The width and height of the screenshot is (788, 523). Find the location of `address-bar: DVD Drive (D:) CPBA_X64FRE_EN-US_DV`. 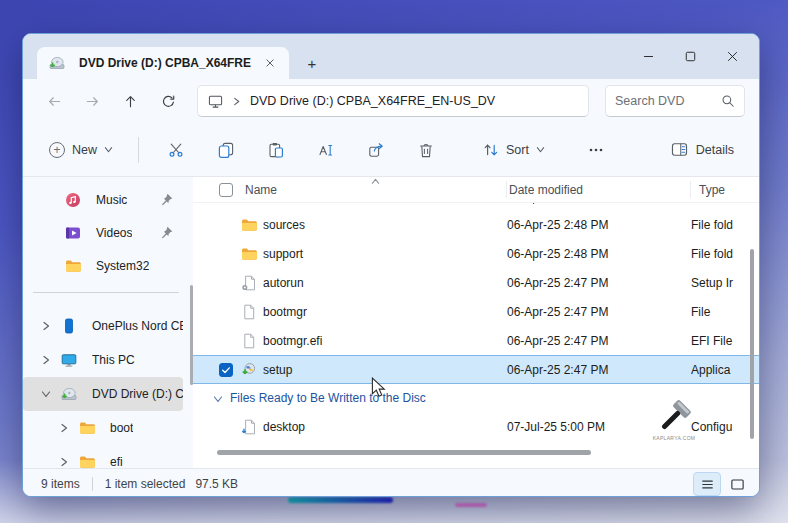

address-bar: DVD Drive (D:) CPBA_X64FRE_EN-US_DV is located at coordinates (393, 101).